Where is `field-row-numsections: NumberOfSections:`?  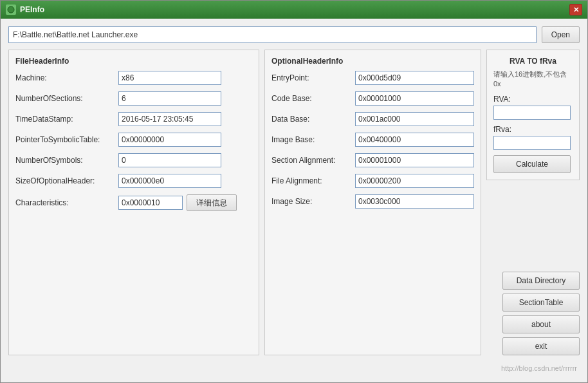 field-row-numsections: NumberOfSections: is located at coordinates (134, 98).